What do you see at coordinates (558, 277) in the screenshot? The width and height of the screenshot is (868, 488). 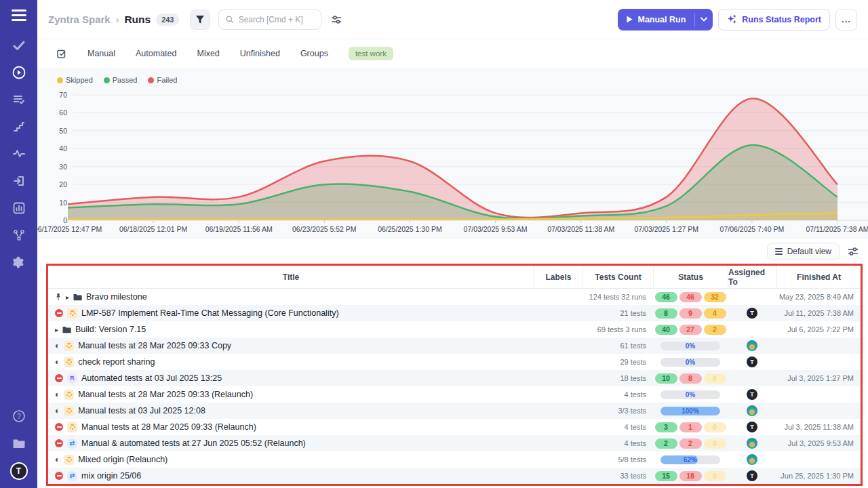 I see `col-labels: Labels` at bounding box center [558, 277].